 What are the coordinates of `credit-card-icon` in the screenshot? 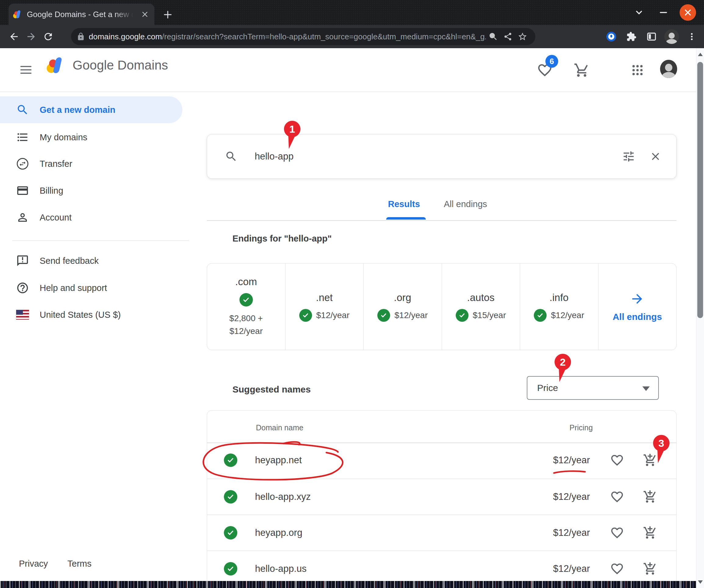 It's located at (22, 191).